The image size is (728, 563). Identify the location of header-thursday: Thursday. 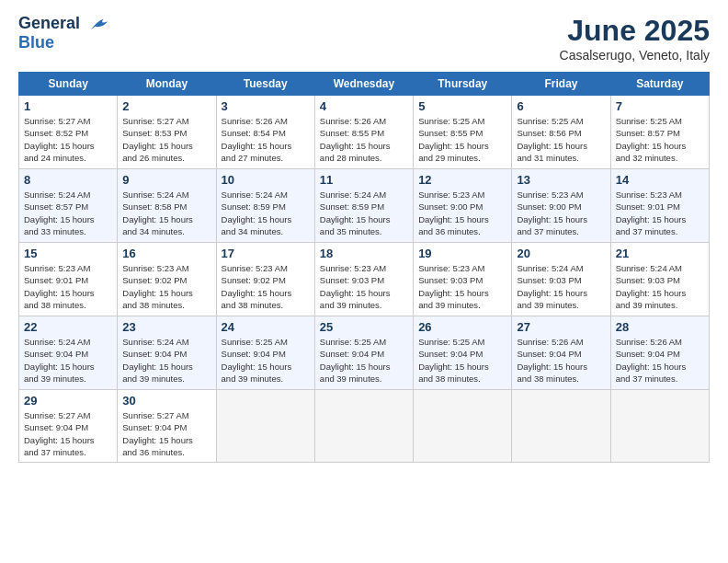
(463, 85).